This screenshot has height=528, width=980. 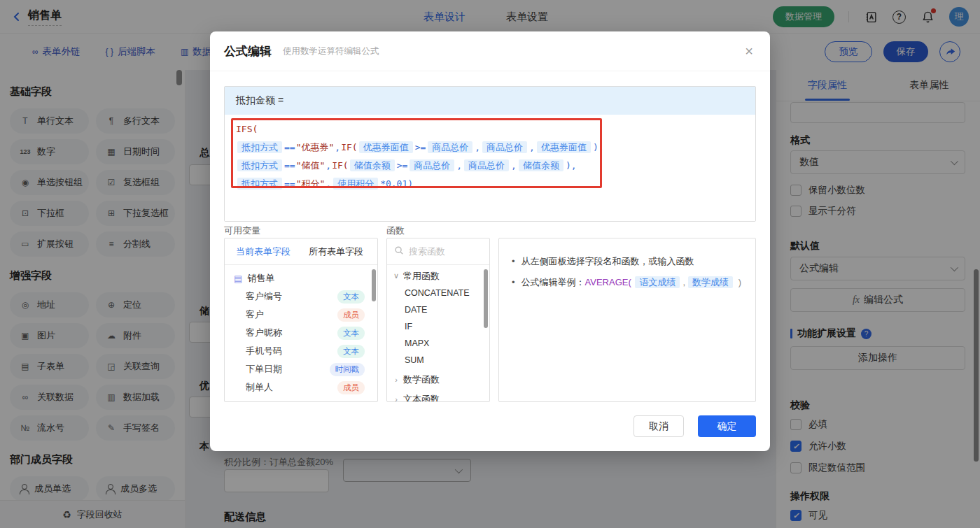 What do you see at coordinates (301, 320) in the screenshot?
I see `variables-panel: 当前表单字段 所有表单字段 ▤销售单 客户编号文本 客户成员 客户昵称文本 手机…` at bounding box center [301, 320].